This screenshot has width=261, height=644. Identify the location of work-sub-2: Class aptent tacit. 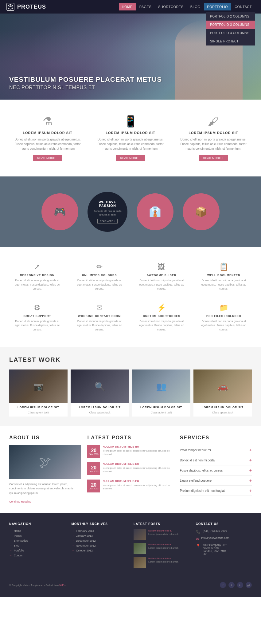
(100, 413).